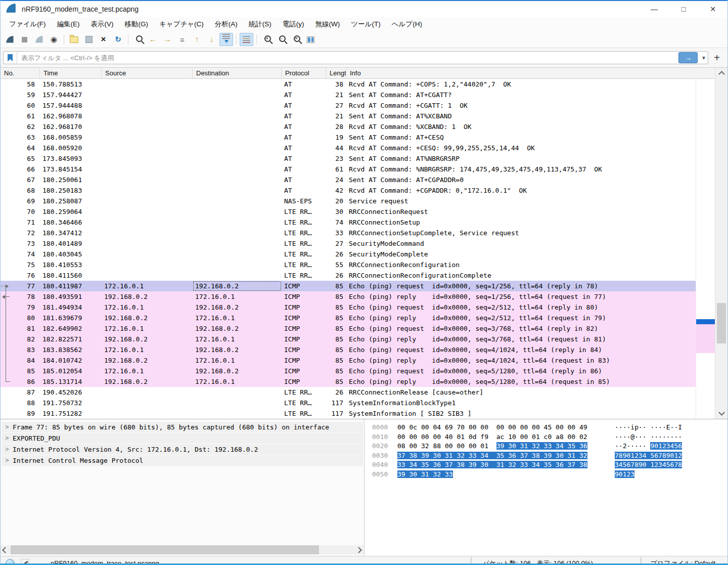 The image size is (728, 565). I want to click on packet-row-76: 76180.411560LTE RR…26RRCConnectionReconf…, so click(348, 275).